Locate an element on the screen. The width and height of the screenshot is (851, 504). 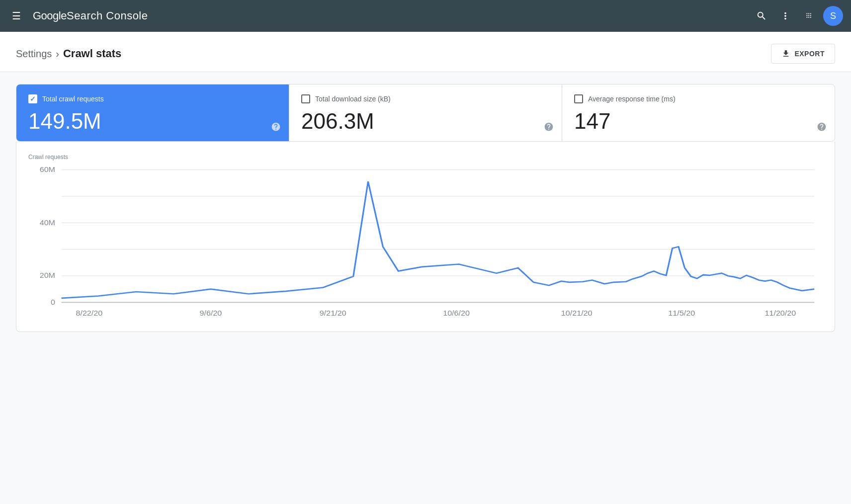
help-icon-crawl is located at coordinates (276, 128).